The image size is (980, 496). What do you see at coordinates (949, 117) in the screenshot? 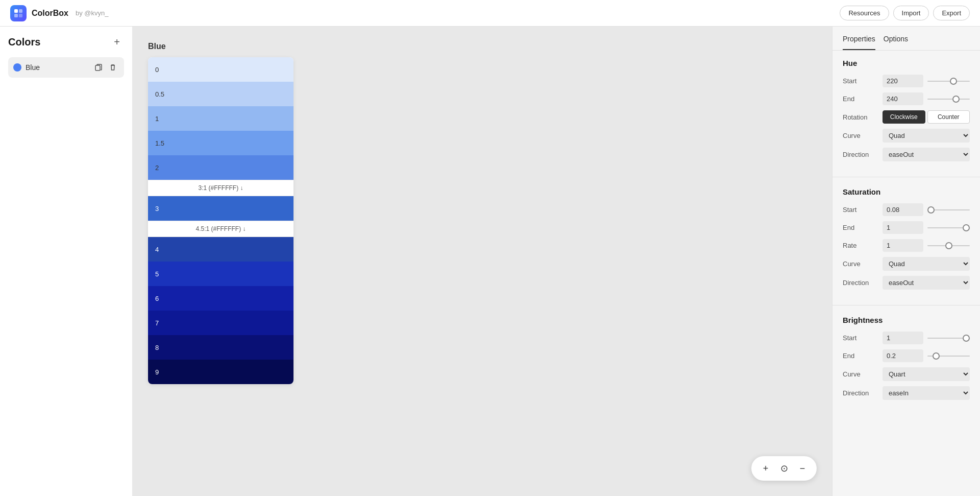
I see `counter-button: Counter` at bounding box center [949, 117].